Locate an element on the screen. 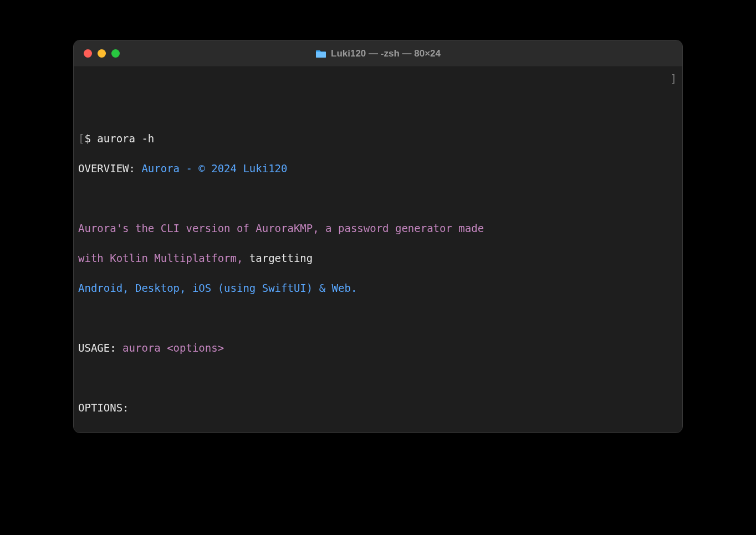 This screenshot has height=535, width=756. overview-line: OVERVIEW: Aurora - © 2024 Luki120 is located at coordinates (378, 168).